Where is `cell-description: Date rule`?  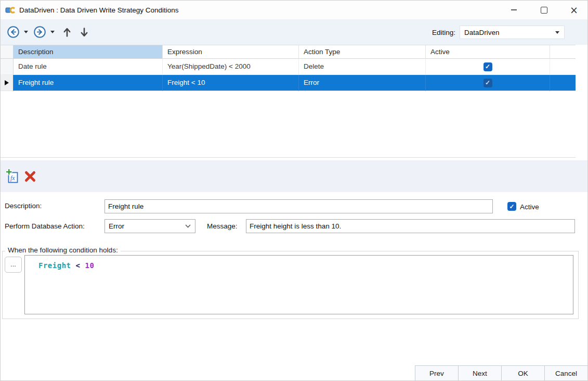 cell-description: Date rule is located at coordinates (88, 67).